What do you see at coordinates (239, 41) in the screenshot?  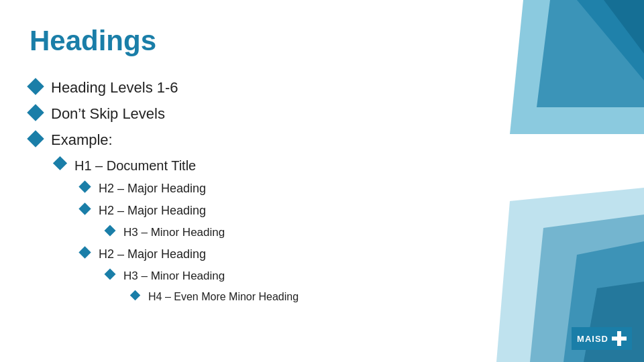 I see `page-title: Headings` at bounding box center [239, 41].